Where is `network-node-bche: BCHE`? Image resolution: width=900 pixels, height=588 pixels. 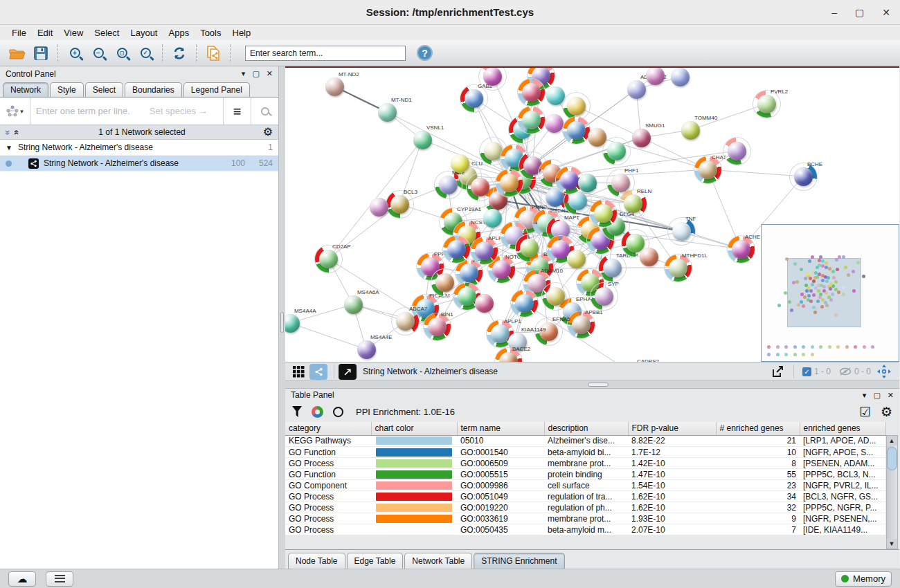 network-node-bche: BCHE is located at coordinates (803, 177).